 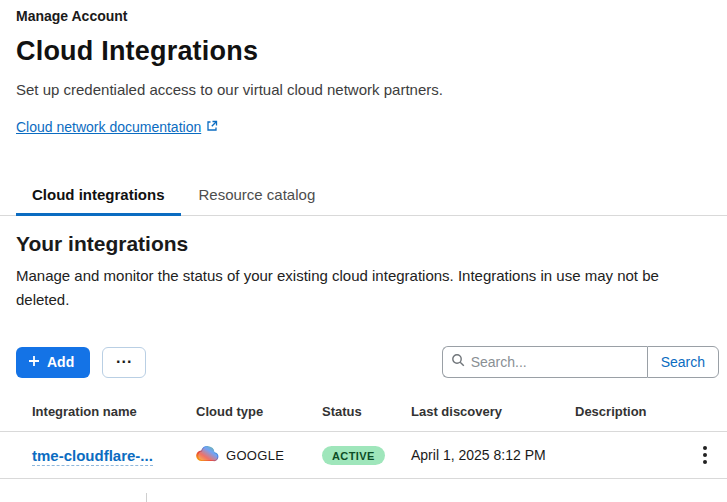 I want to click on search-icon, so click(x=458, y=362).